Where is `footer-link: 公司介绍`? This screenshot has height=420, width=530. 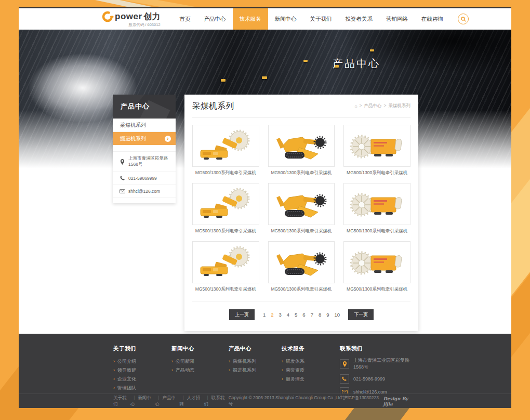
footer-link: 公司介绍 is located at coordinates (142, 362).